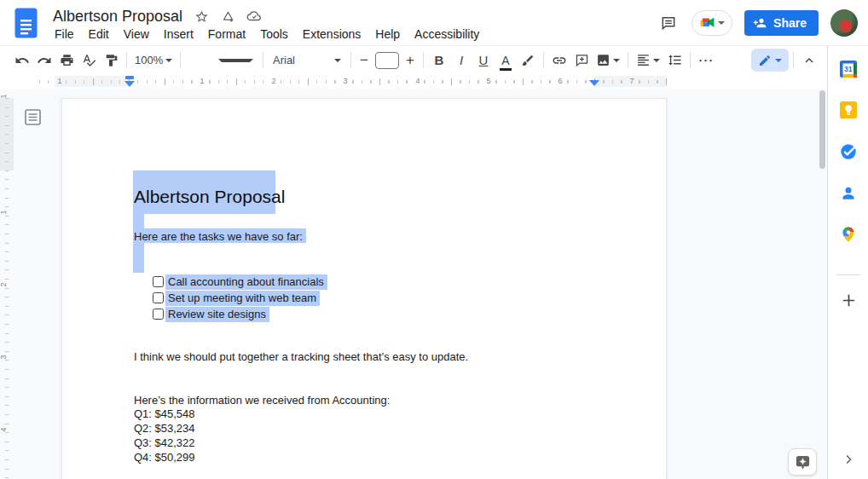 The width and height of the screenshot is (868, 479). I want to click on quarter-line: Q4: $50,299, so click(165, 457).